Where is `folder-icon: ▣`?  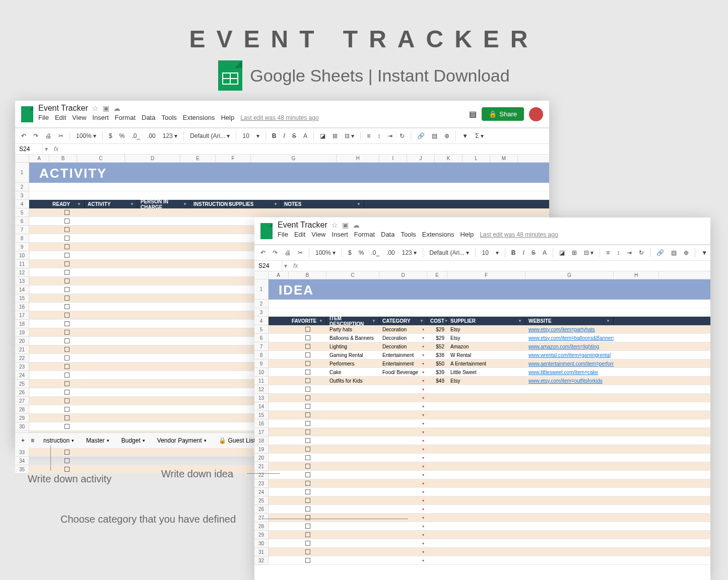
folder-icon: ▣ is located at coordinates (106, 108).